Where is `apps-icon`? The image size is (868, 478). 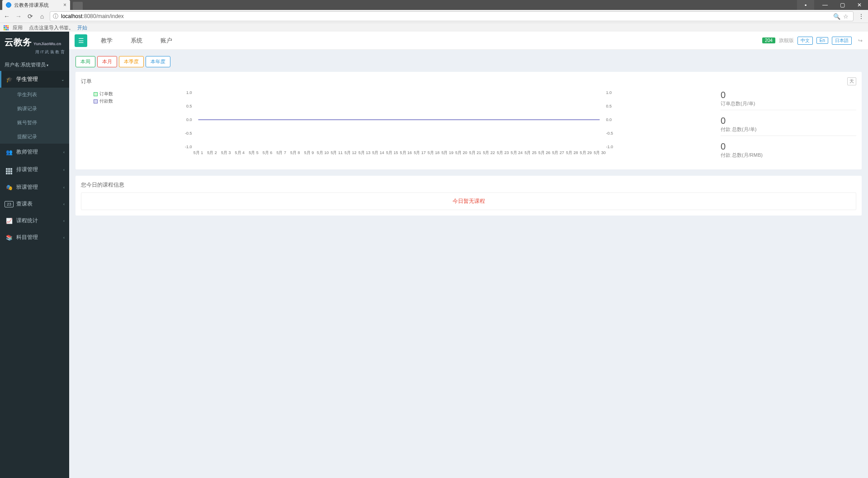 apps-icon is located at coordinates (6, 28).